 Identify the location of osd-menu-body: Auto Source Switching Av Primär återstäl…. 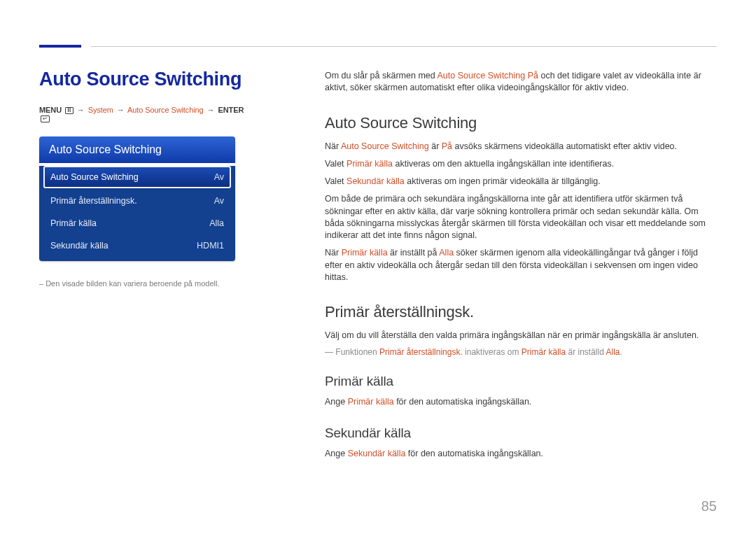
(137, 213).